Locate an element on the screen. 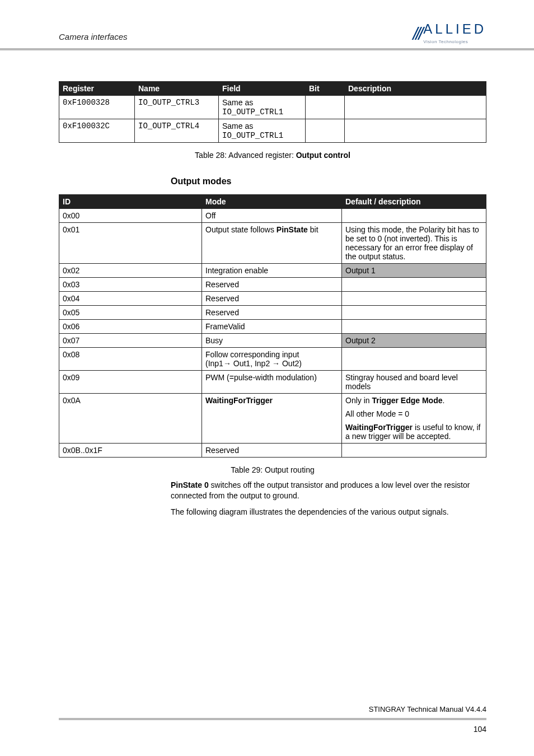 Image resolution: width=534 pixels, height=756 pixels. cell-id: 0x02 is located at coordinates (131, 271).